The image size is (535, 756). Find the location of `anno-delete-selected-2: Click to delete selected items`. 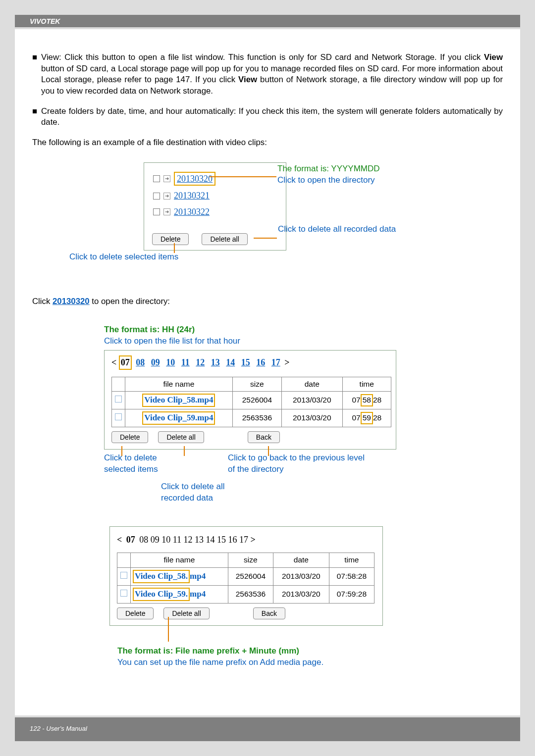

anno-delete-selected-2: Click to delete selected items is located at coordinates (144, 464).